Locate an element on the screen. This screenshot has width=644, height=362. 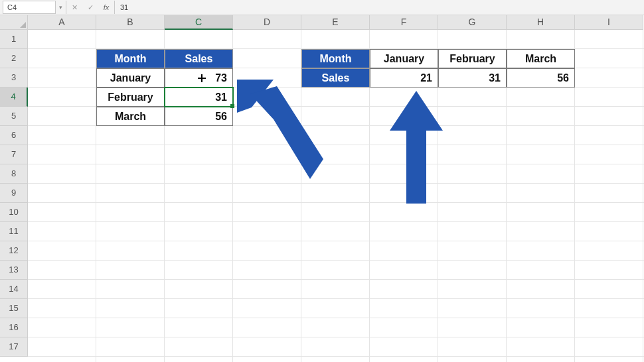
row-header-6: 6 is located at coordinates (14, 135).